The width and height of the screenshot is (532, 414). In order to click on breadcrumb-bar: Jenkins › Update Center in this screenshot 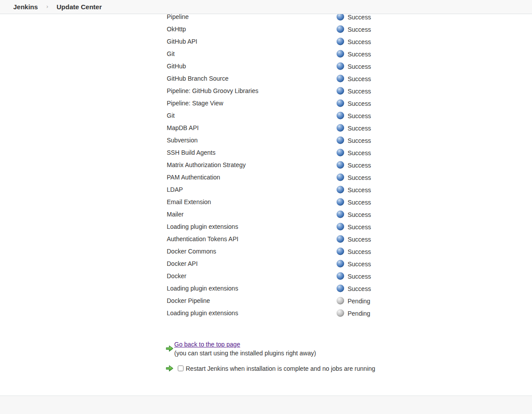, I will do `click(266, 7)`.